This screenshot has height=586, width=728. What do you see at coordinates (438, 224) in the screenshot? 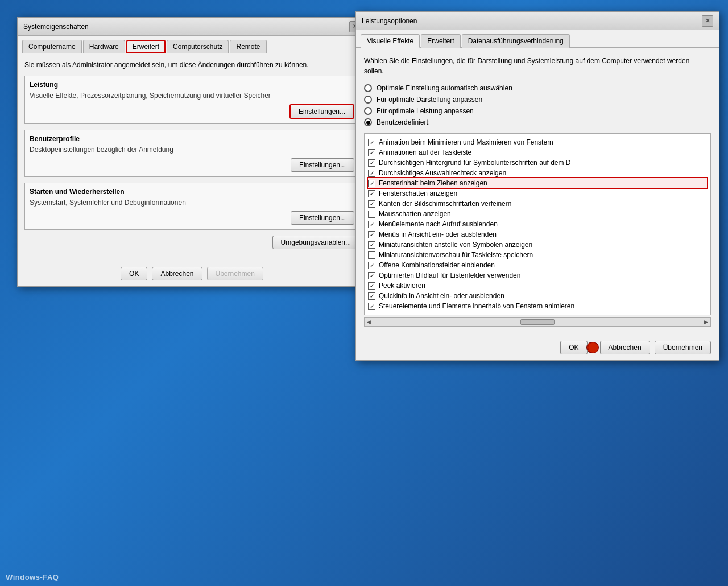
I see `cb-menuelemente-label: Menüelemente nach Aufruf ausblenden` at bounding box center [438, 224].